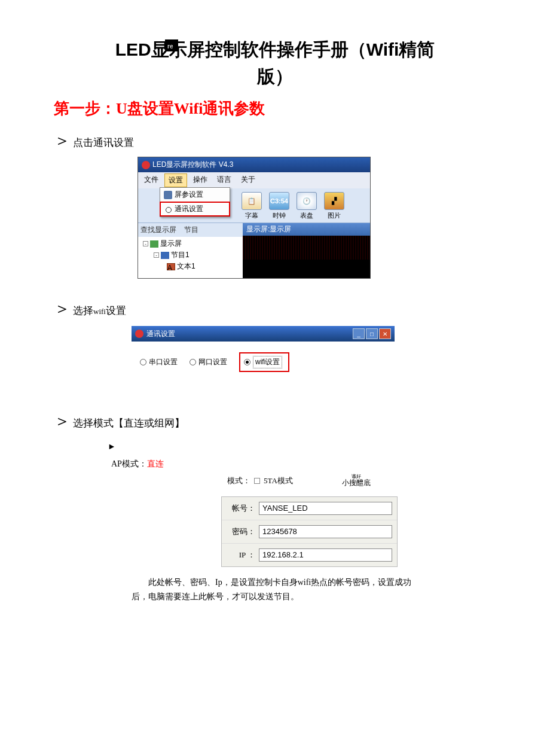  Describe the element at coordinates (306, 248) in the screenshot. I see `led-preview-area` at that location.